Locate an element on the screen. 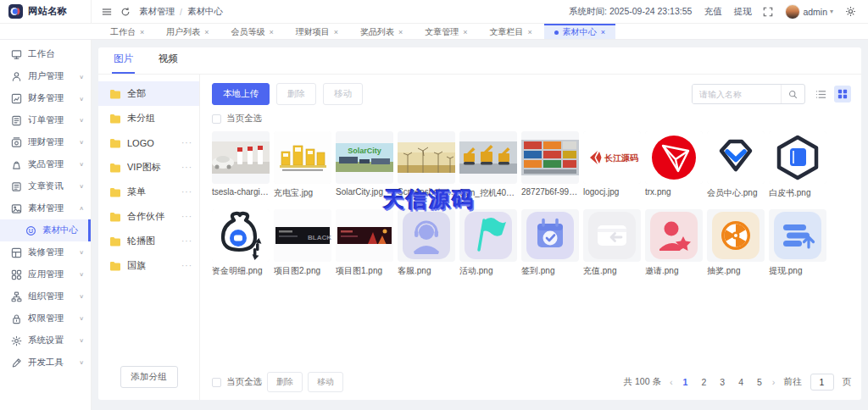 The image size is (868, 410). page-number: 2 is located at coordinates (704, 382).